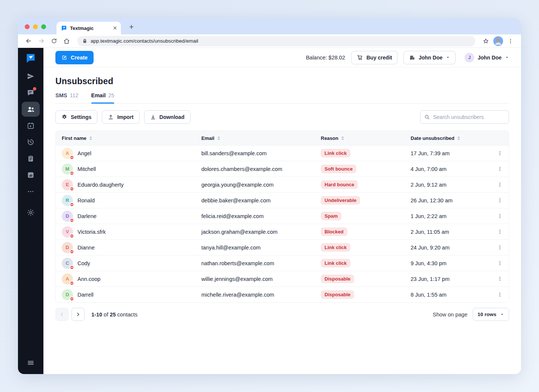  I want to click on tab-sms: SMS 112, so click(67, 98).